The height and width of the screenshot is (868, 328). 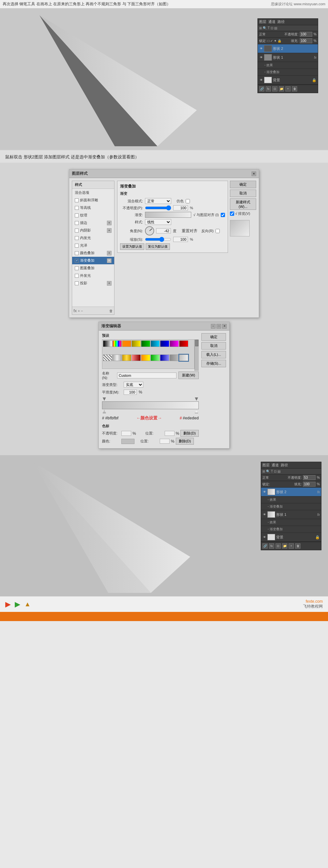 I want to click on preset-purple, so click(x=174, y=344).